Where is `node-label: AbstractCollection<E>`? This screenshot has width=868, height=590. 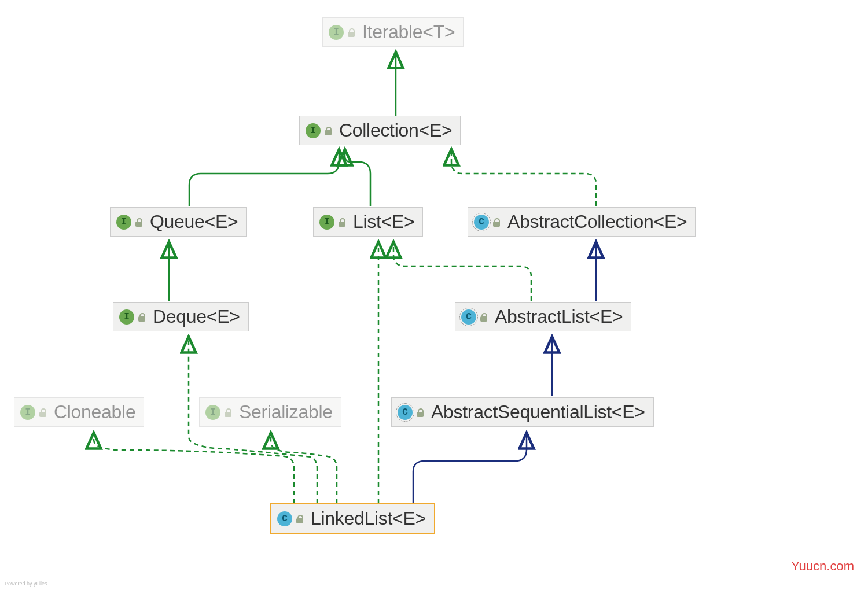 node-label: AbstractCollection<E> is located at coordinates (597, 222).